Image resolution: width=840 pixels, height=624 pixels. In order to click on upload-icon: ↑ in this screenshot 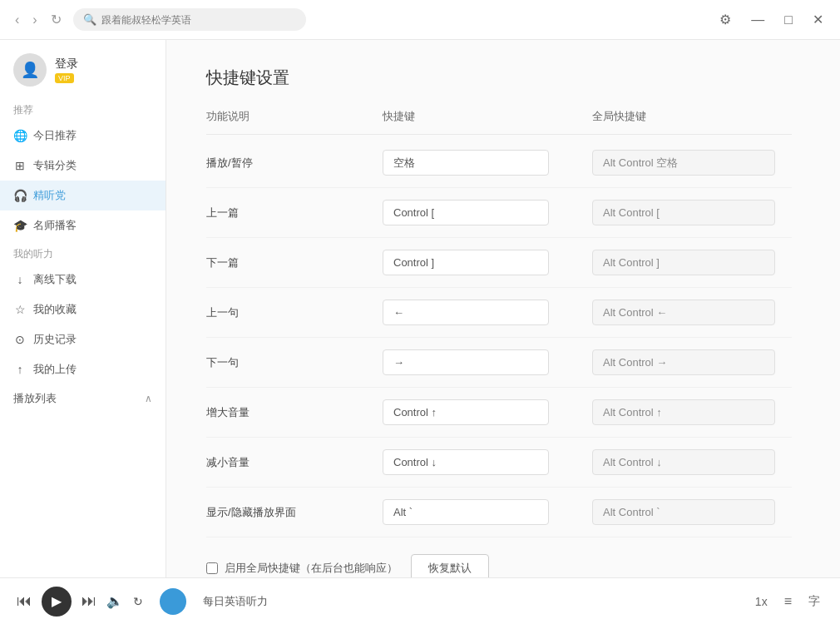, I will do `click(20, 369)`.